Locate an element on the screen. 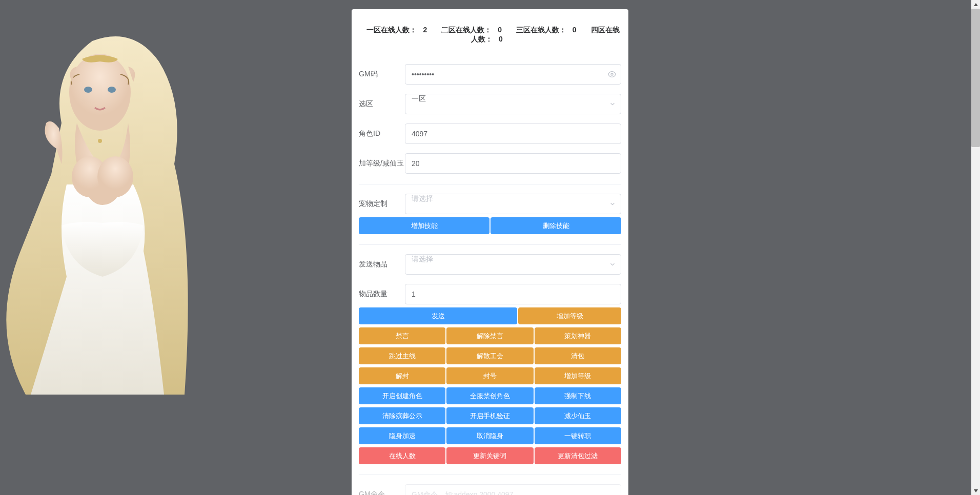 Image resolution: width=980 pixels, height=495 pixels. scroll-up-icon is located at coordinates (976, 4).